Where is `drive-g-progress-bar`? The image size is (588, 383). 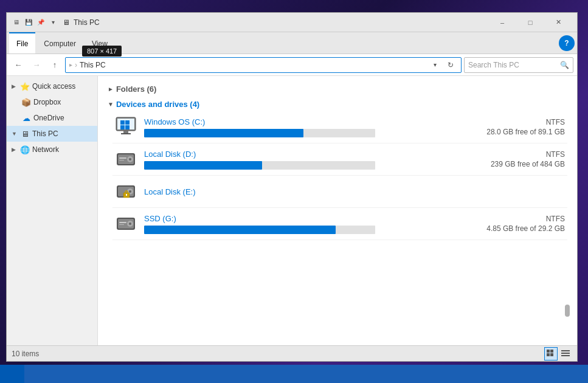
drive-g-progress-bar is located at coordinates (260, 230).